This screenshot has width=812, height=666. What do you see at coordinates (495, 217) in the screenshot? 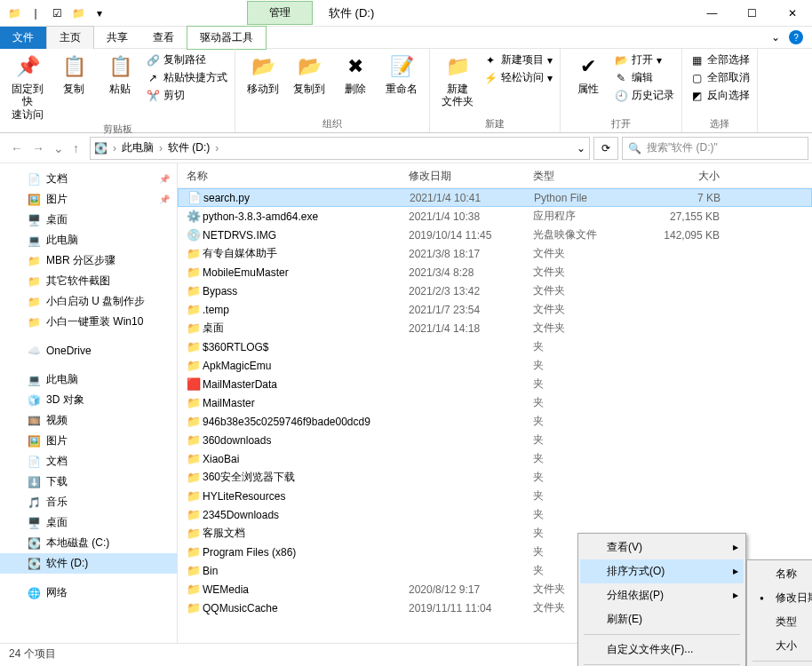
I see `file-row: ⚙️python-3.8.3-amd64.exe2021/1/4 10:38应用…` at bounding box center [495, 217].